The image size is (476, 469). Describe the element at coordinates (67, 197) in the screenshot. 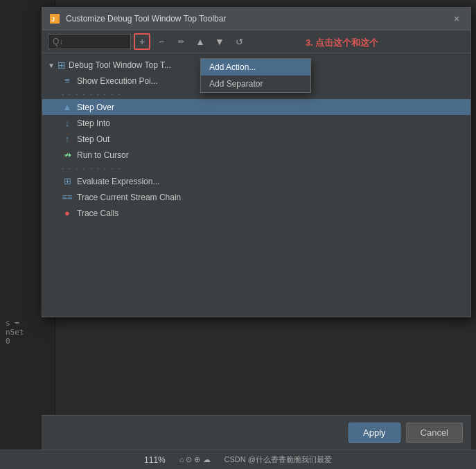

I see `trace-chain-icon: ≡≡` at that location.